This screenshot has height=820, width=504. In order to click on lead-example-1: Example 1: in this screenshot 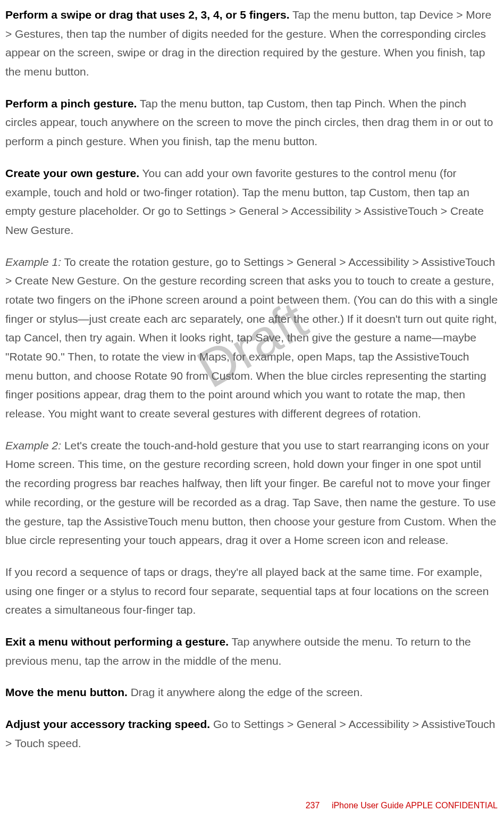, I will do `click(33, 262)`.